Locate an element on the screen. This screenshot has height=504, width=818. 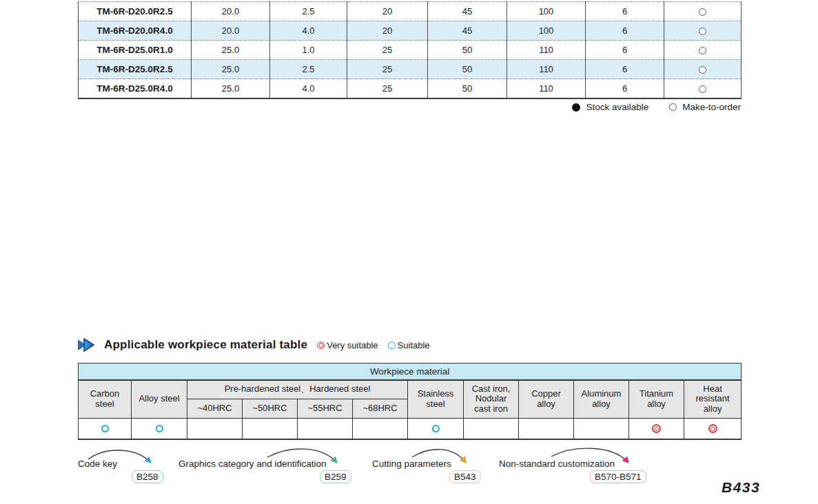
stock-available-label: Stock available is located at coordinates (617, 107).